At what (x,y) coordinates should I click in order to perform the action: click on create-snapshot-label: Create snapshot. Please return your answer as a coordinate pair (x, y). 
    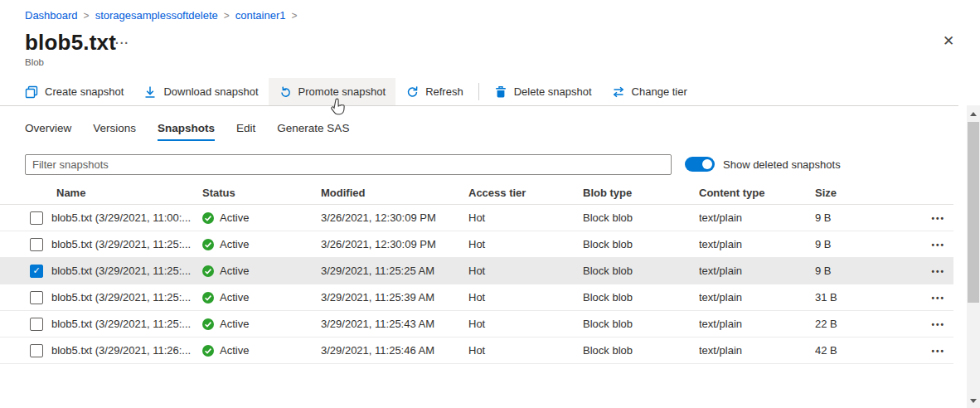
    Looking at the image, I should click on (85, 91).